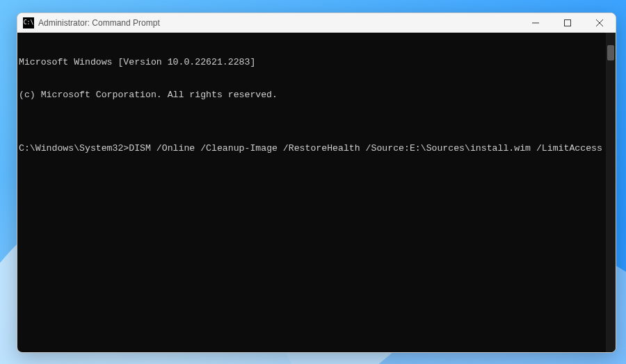 This screenshot has width=626, height=364. Describe the element at coordinates (600, 23) in the screenshot. I see `close-icon` at that location.